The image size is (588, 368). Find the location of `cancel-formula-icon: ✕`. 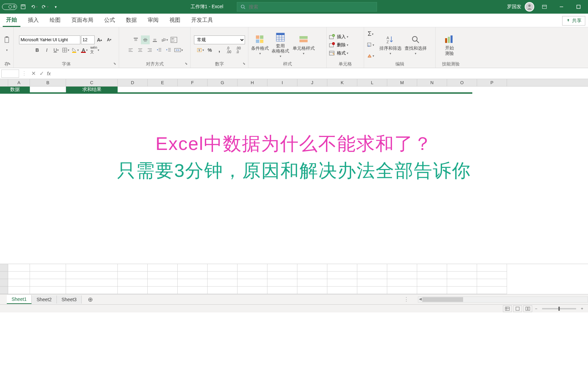

cancel-formula-icon: ✕ is located at coordinates (33, 74).